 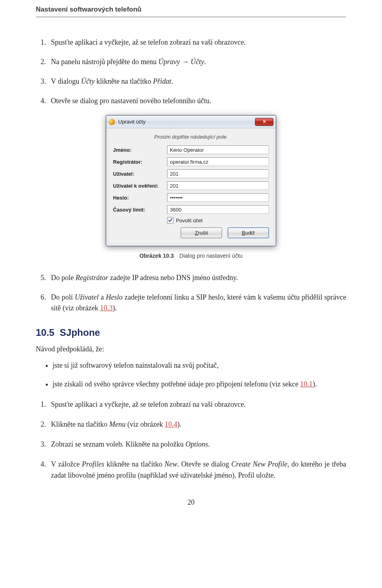 I want to click on step-6-mid1: a, so click(x=102, y=297).